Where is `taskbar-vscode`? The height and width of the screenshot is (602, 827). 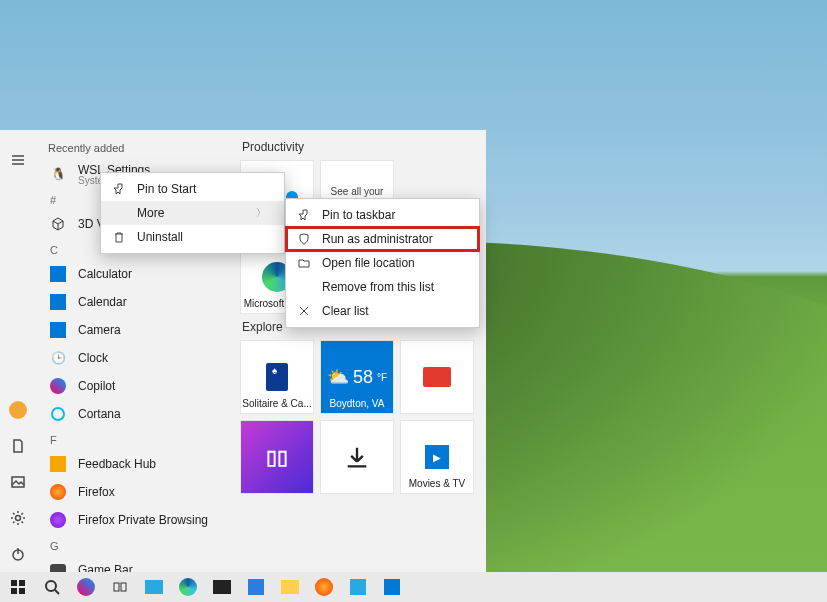
taskbar-vscode is located at coordinates (256, 587).